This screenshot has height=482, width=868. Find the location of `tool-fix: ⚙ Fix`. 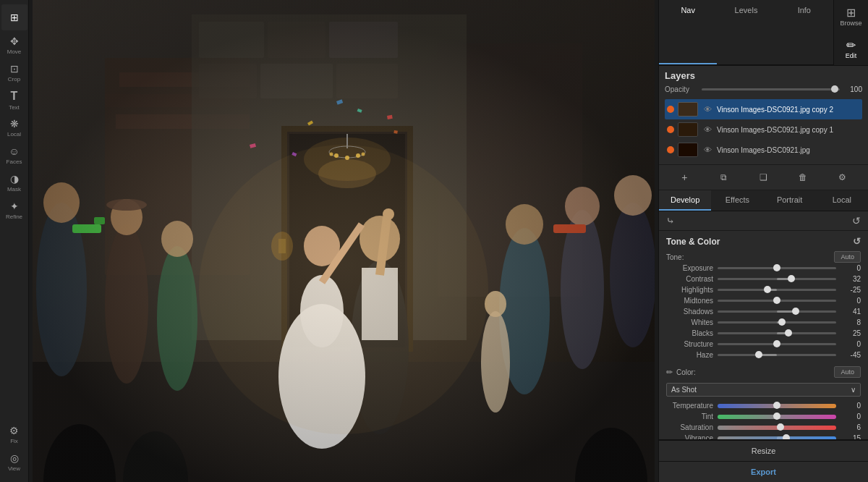

tool-fix: ⚙ Fix is located at coordinates (14, 434).